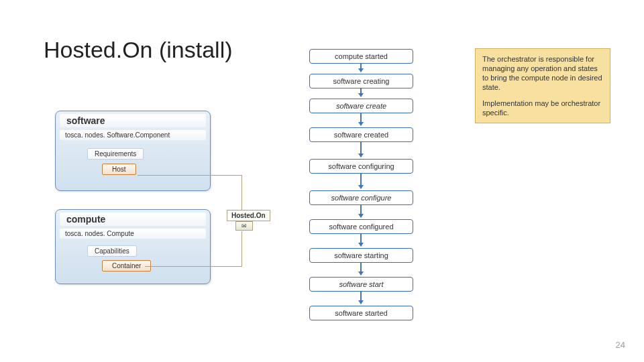 This screenshot has width=644, height=362. What do you see at coordinates (543, 73) in the screenshot?
I see `note-para-1: The orchestrator is responsible for mana…` at bounding box center [543, 73].